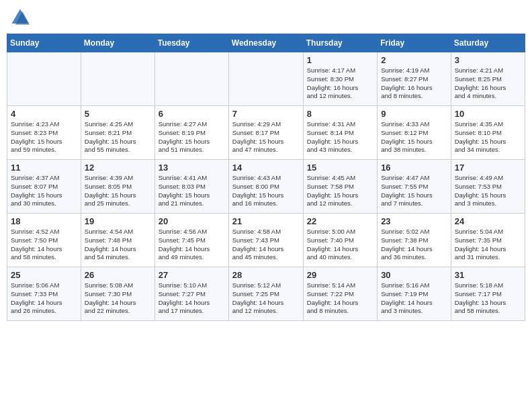 The width and height of the screenshot is (532, 411). I want to click on day-number: 29, so click(340, 275).